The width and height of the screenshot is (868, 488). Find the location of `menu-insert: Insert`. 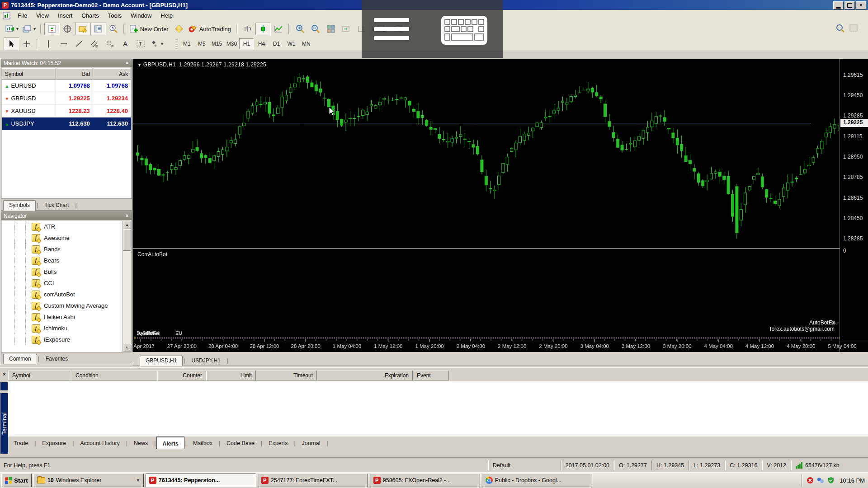

menu-insert: Insert is located at coordinates (65, 15).